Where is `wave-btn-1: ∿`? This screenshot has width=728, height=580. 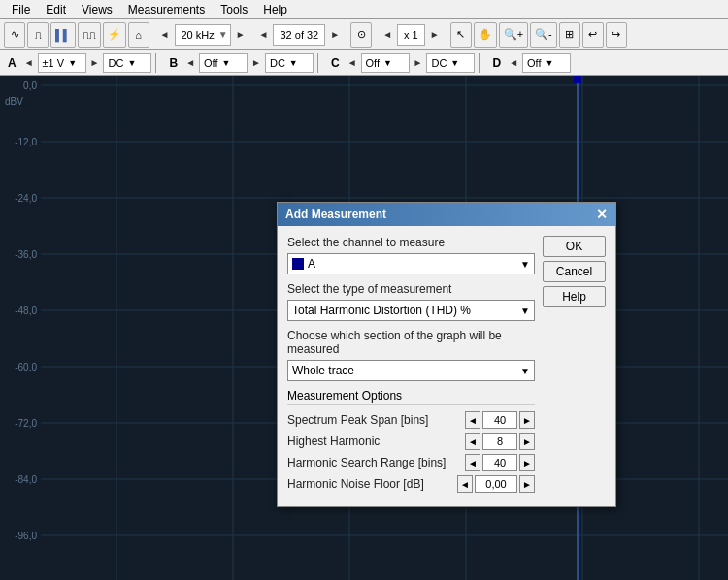
wave-btn-1: ∿ is located at coordinates (15, 35).